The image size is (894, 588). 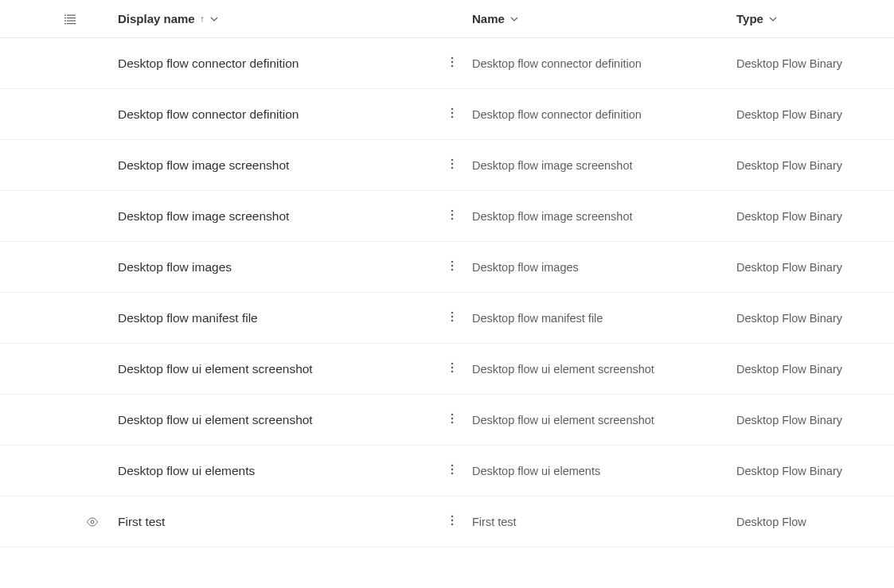 What do you see at coordinates (604, 318) in the screenshot?
I see `cell-name: Desktop flow manifest file` at bounding box center [604, 318].